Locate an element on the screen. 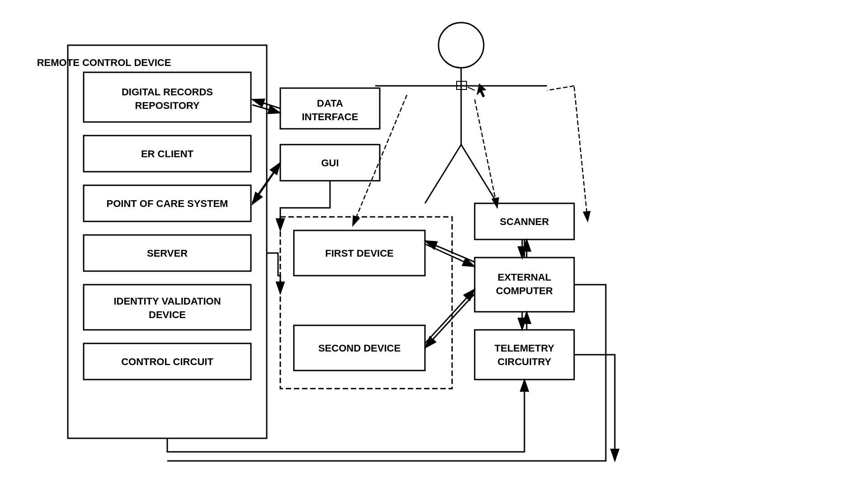 The image size is (868, 488). er-client-label: ER CLIENT is located at coordinates (167, 154).